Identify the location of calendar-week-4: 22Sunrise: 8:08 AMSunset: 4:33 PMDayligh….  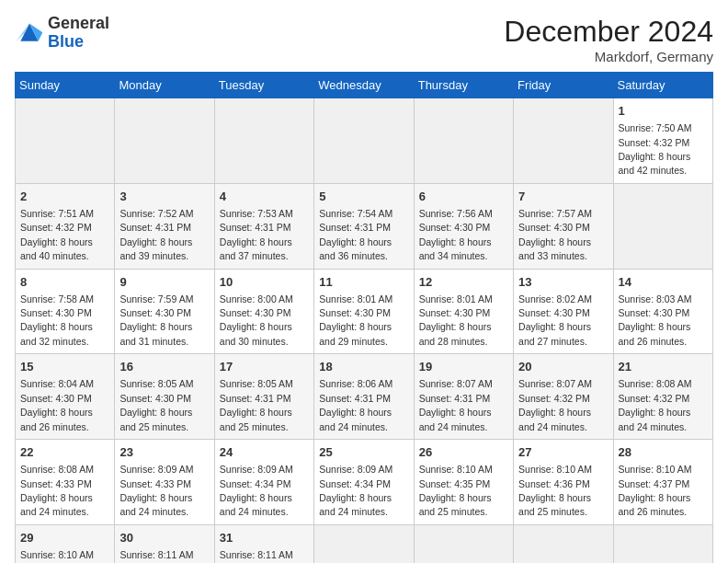
(364, 482).